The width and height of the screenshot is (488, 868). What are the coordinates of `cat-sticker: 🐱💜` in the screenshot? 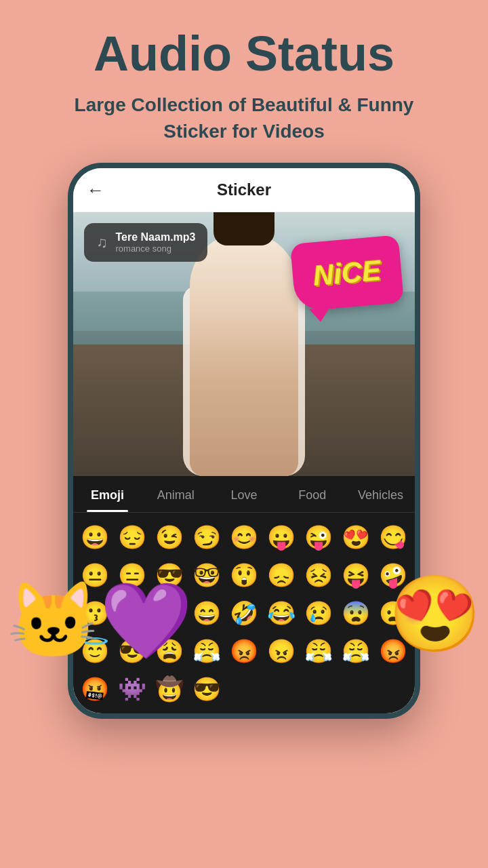 It's located at (100, 621).